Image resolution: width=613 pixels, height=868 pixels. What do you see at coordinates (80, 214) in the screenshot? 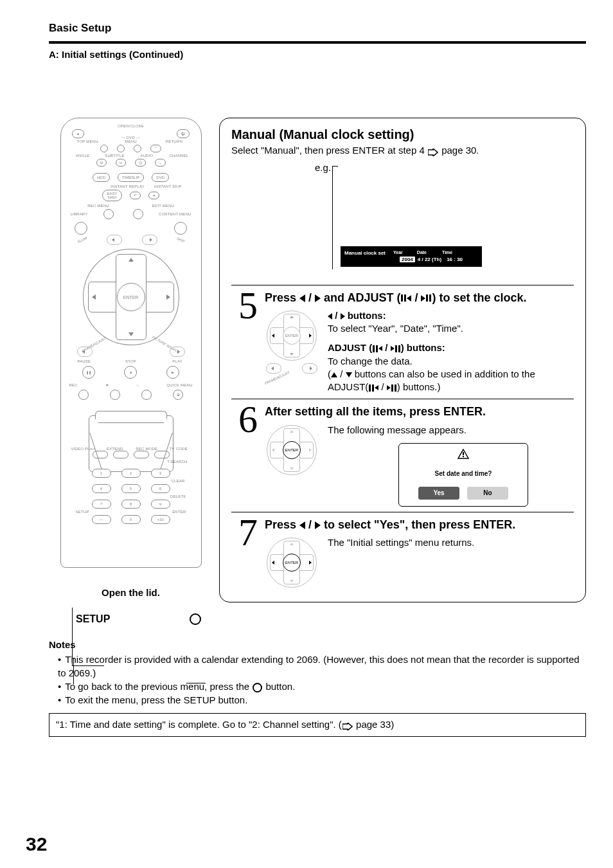
I see `label-library: LIBRARY` at bounding box center [80, 214].